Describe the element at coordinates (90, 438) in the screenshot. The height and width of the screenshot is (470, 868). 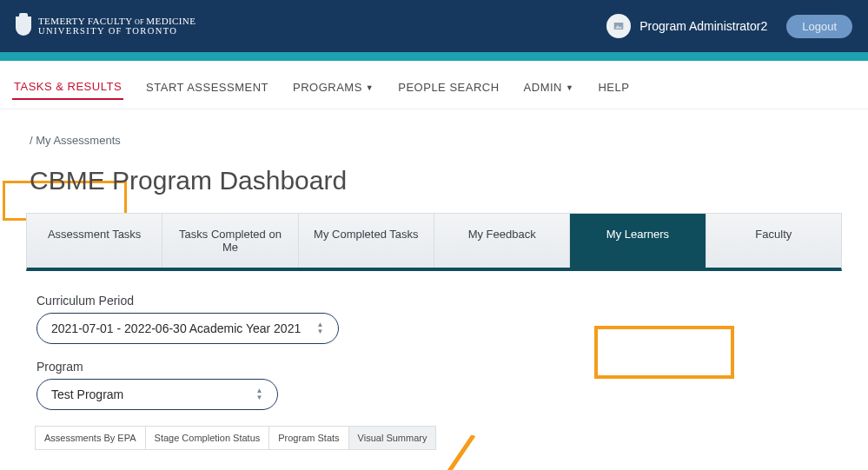
I see `subtab-assessments-by-epa: Assessments By EPA` at that location.